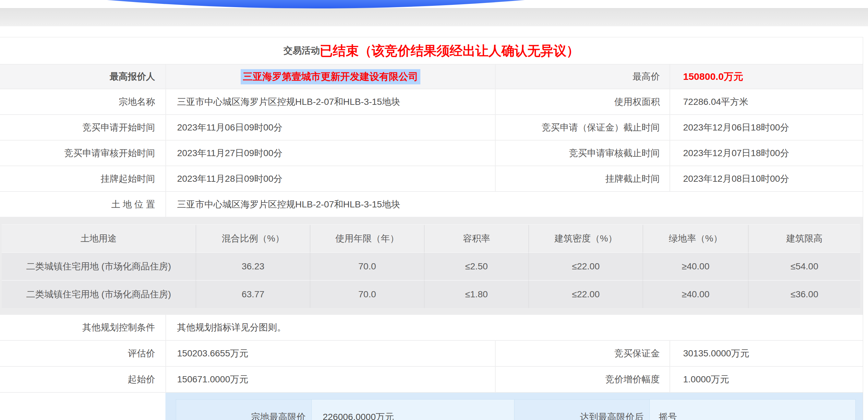 Image resolution: width=868 pixels, height=420 pixels. What do you see at coordinates (431, 153) in the screenshot?
I see `row-review-start: 竞买申请审核开始时间 2023年11月27日09时00分 竞买申请审核截止时间 …` at bounding box center [431, 153].